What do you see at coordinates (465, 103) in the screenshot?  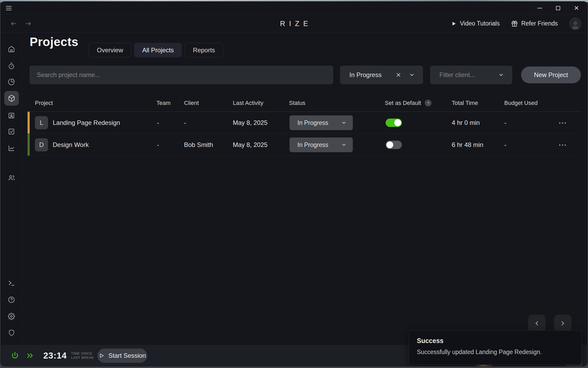 I see `col-total-time: Total Time` at bounding box center [465, 103].